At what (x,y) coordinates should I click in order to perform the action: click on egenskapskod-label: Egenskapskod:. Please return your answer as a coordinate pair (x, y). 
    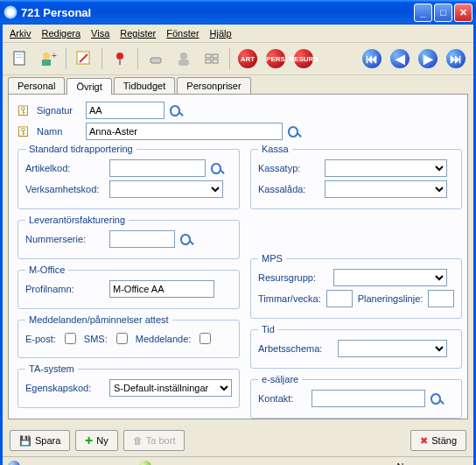
    Looking at the image, I should click on (65, 388).